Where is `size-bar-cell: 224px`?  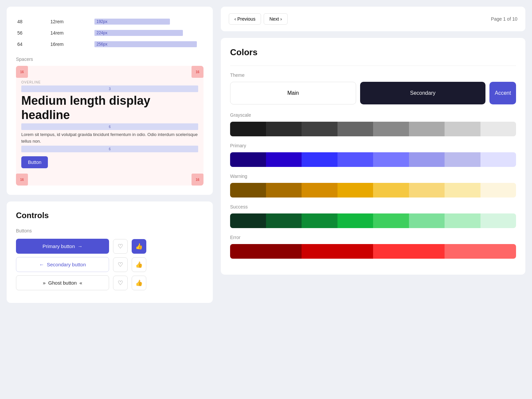 size-bar-cell: 224px is located at coordinates (148, 33).